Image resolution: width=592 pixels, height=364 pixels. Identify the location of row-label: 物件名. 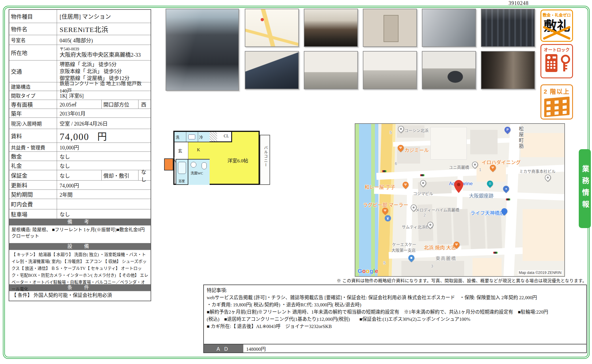
(33, 29).